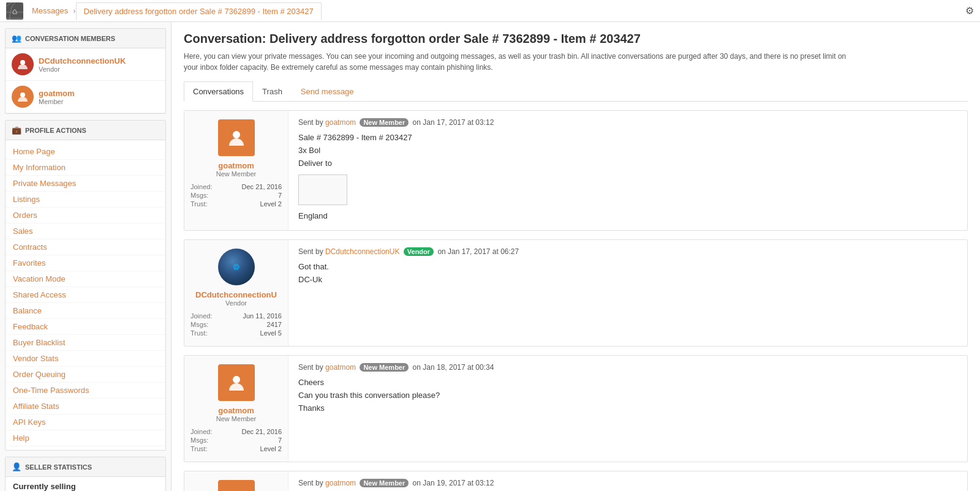  What do you see at coordinates (236, 195) in the screenshot?
I see `msg-meta-msgs: Msgs: 7` at bounding box center [236, 195].